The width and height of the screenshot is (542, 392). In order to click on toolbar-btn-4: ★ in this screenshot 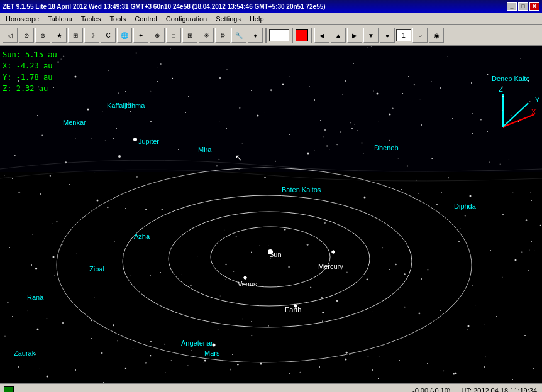, I will do `click(59, 35)`.